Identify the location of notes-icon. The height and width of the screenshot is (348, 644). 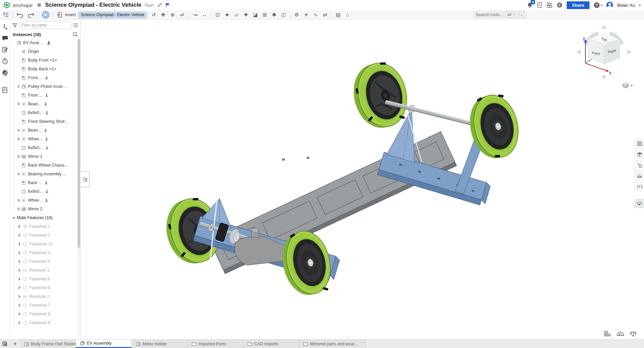
(5, 50).